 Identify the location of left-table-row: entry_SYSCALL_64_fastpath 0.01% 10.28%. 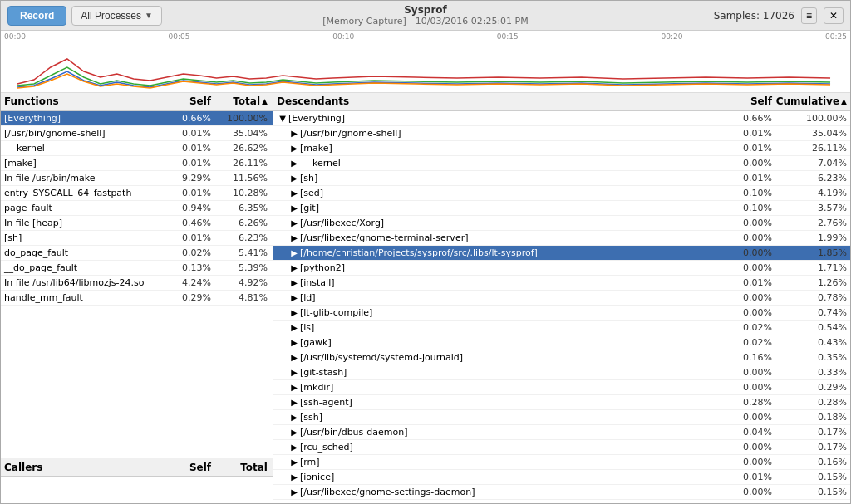
(136, 193).